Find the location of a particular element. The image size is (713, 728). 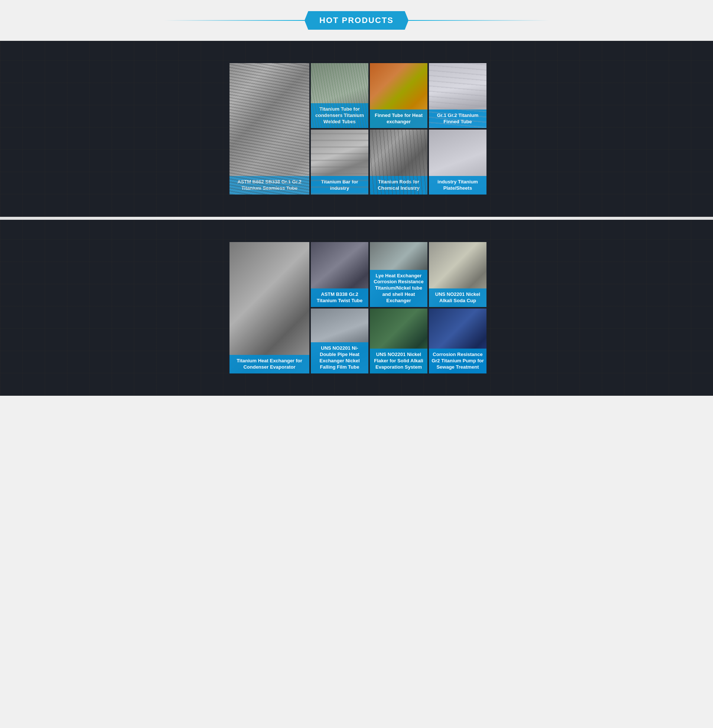

product-label-titanium-bar: Titanium Bar for industry is located at coordinates (340, 185).